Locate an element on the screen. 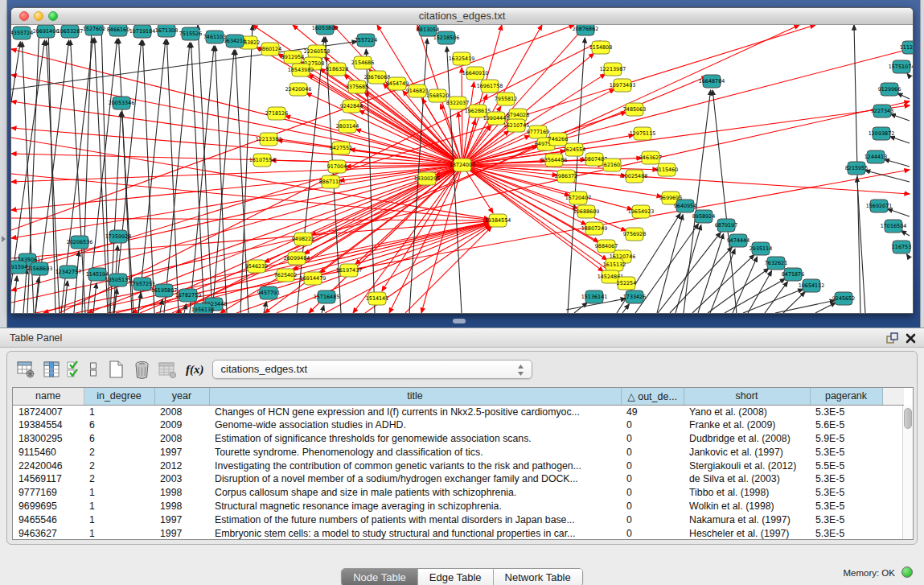 This screenshot has width=924, height=585. column-header-2: year is located at coordinates (182, 396).